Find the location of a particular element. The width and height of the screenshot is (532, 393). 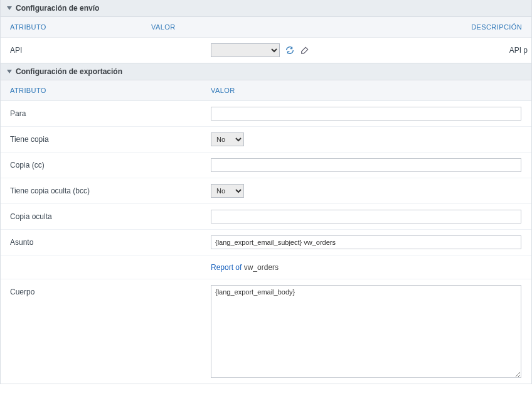

cc-label: Copia (cc) is located at coordinates (101, 165).